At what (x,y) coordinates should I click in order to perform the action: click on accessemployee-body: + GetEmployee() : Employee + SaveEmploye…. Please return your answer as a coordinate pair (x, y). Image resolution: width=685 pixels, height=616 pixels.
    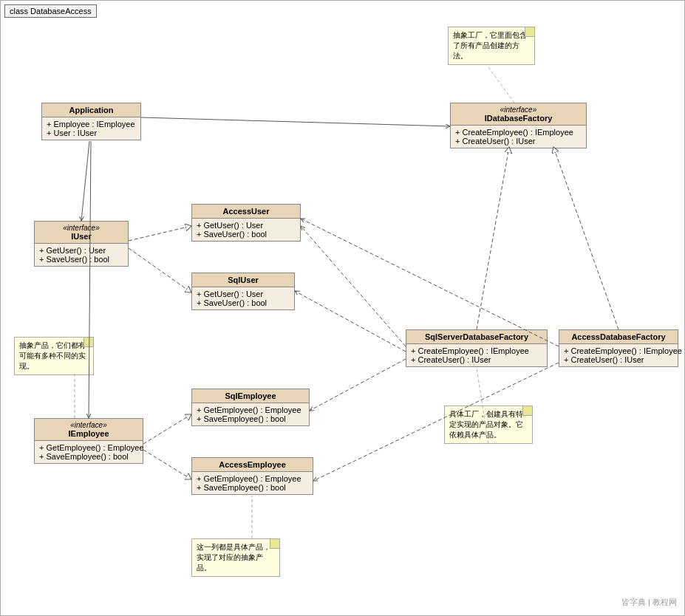
    Looking at the image, I should click on (253, 483).